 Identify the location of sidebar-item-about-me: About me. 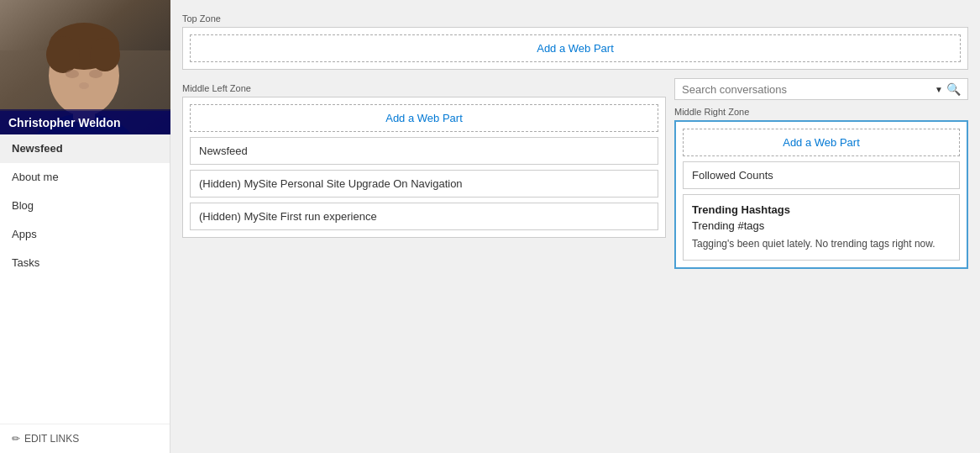
(85, 177).